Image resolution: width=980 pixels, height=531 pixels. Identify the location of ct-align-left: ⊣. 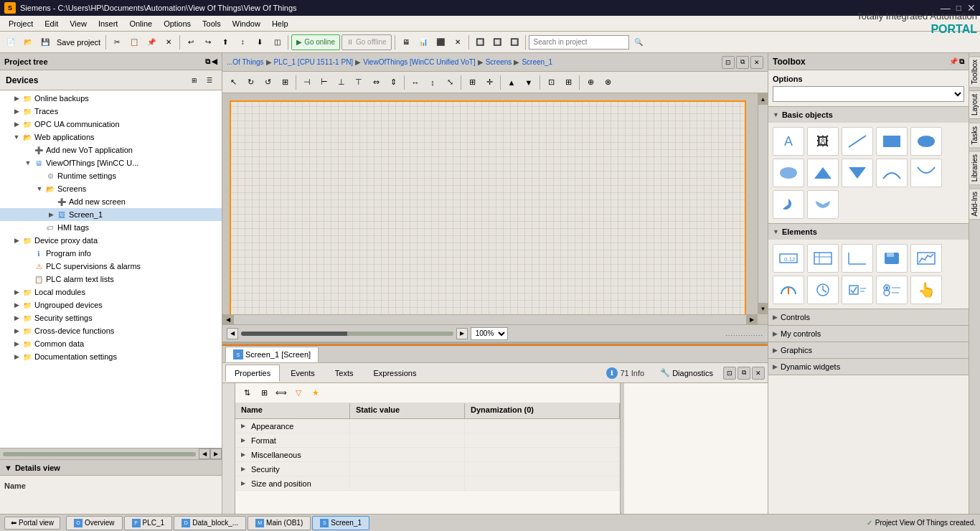
(307, 83).